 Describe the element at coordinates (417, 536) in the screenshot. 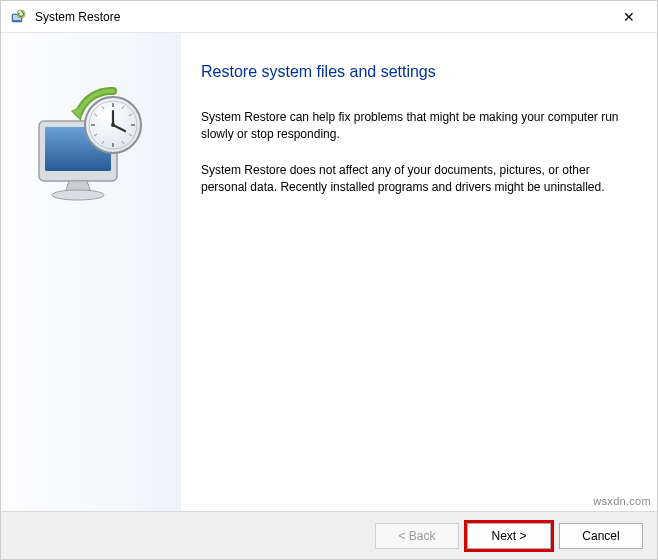

I see `back-button: < Back` at that location.